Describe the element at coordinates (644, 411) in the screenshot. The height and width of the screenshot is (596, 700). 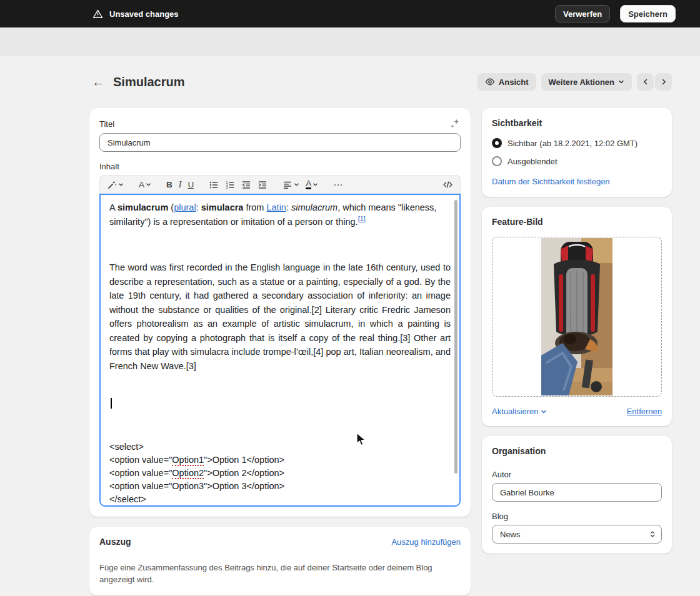
I see `remove-image-link: Entfernen` at that location.